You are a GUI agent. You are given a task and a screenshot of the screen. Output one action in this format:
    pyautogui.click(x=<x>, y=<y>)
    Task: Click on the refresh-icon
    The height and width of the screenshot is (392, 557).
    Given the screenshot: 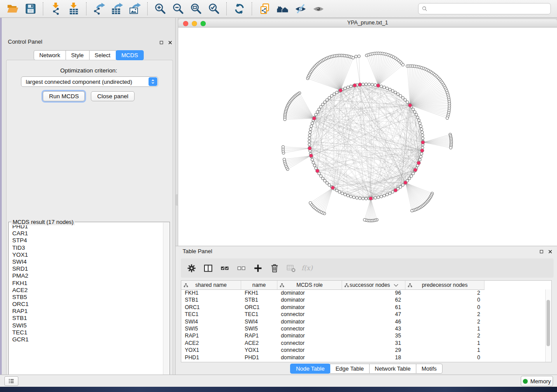 What is the action you would take?
    pyautogui.click(x=239, y=9)
    